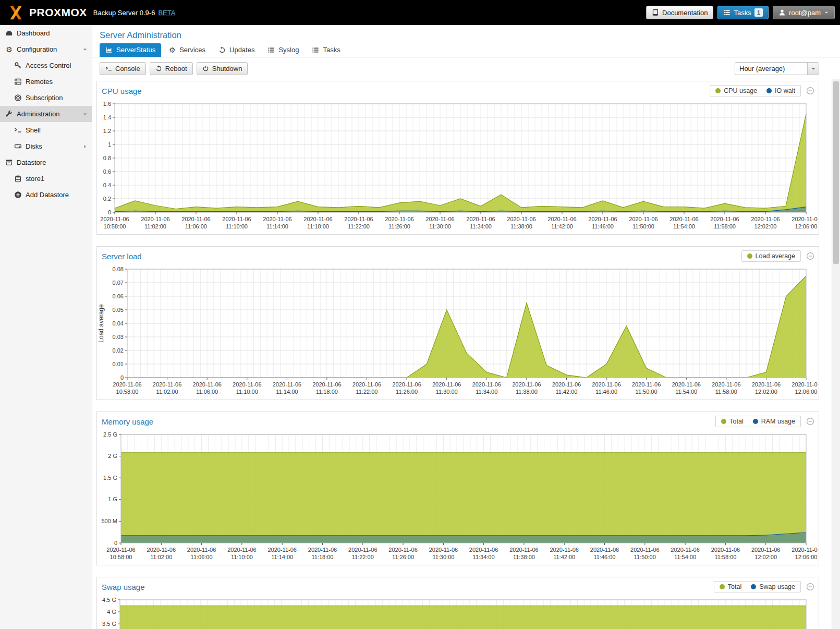  I want to click on legend-item: RAM usage, so click(774, 421).